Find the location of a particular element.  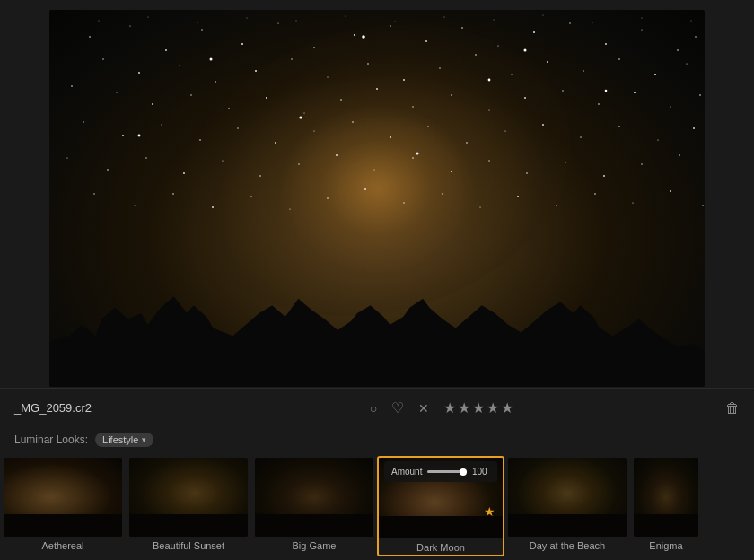

thumb-bg-big-game is located at coordinates (314, 497).